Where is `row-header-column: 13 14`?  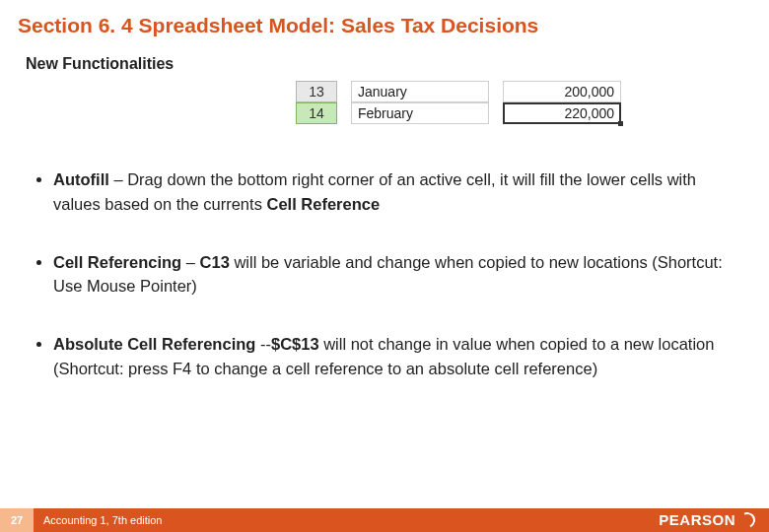 row-header-column: 13 14 is located at coordinates (316, 102).